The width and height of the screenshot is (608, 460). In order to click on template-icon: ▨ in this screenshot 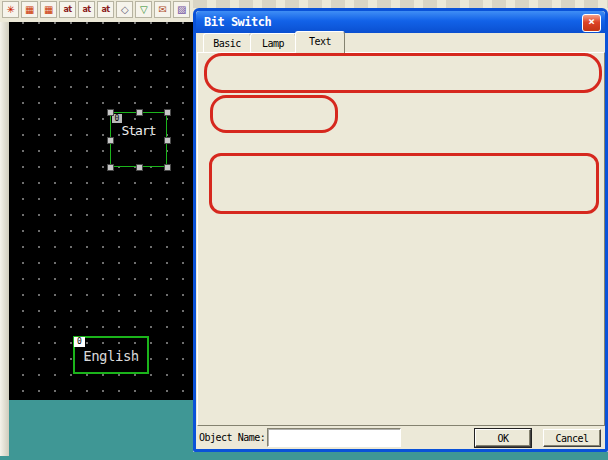, I will do `click(182, 10)`.